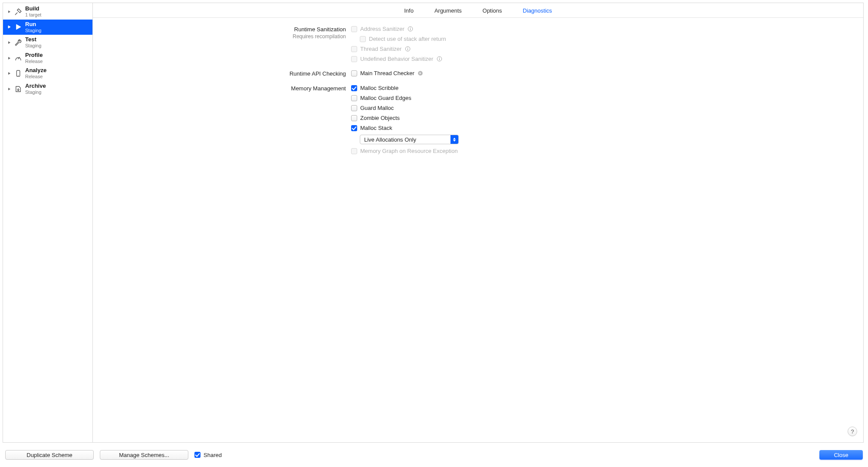 The height and width of the screenshot is (467, 868). What do you see at coordinates (381, 49) in the screenshot?
I see `checkbox-label: Thread Sanitizer` at bounding box center [381, 49].